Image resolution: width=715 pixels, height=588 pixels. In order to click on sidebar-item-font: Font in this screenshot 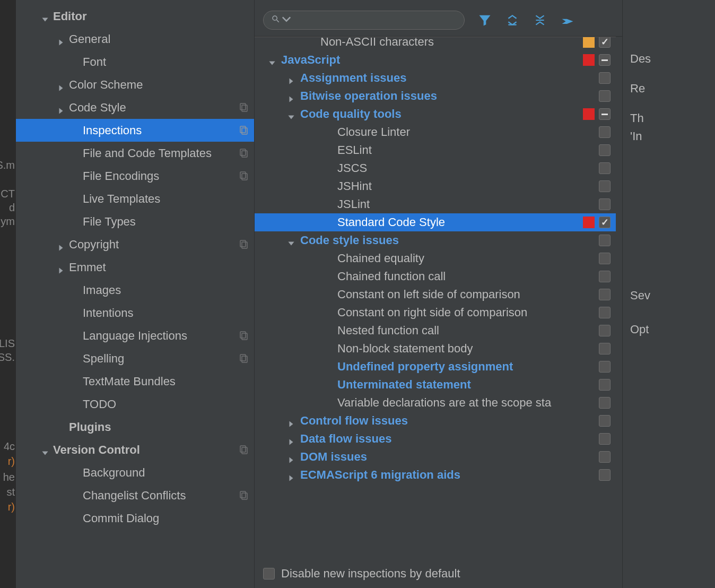, I will do `click(135, 62)`.